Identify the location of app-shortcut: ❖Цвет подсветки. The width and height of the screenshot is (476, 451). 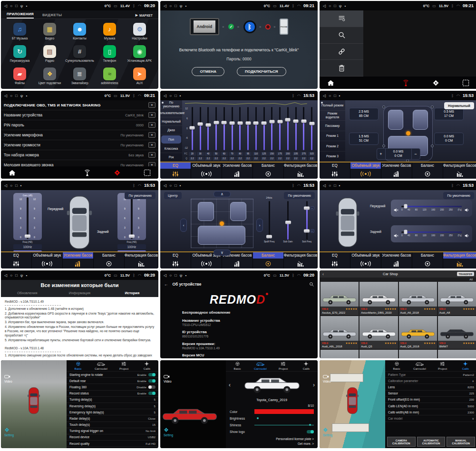
(49, 76).